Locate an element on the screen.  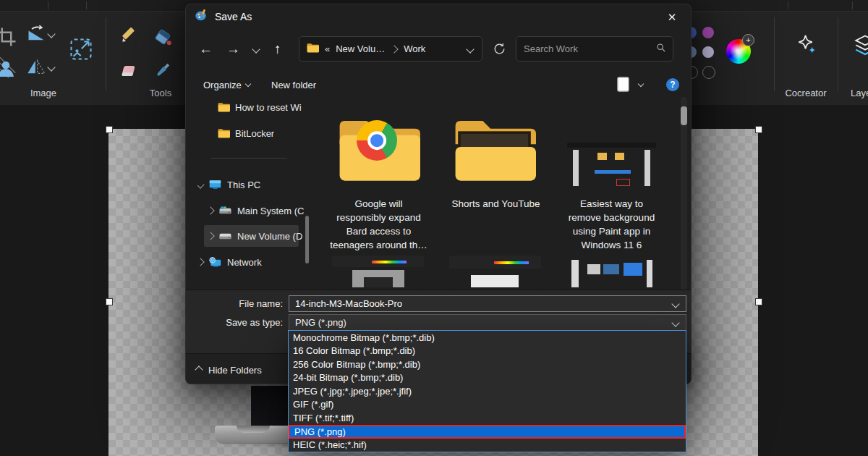
search-input is located at coordinates (586, 49).